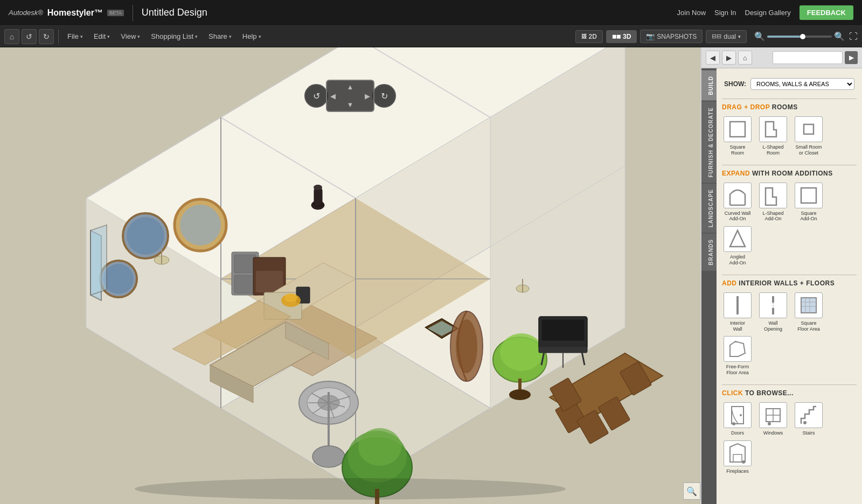 The width and height of the screenshot is (862, 504). What do you see at coordinates (773, 312) in the screenshot?
I see `wall-opening-item: WallOpening` at bounding box center [773, 312].